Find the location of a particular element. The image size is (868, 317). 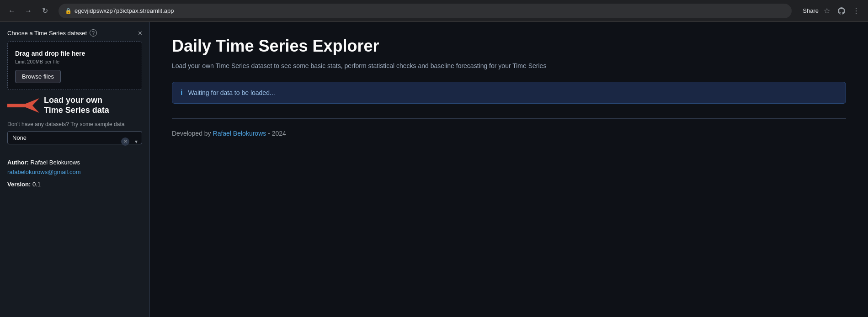

browser-right-actions: Share ☆ ⋮ is located at coordinates (833, 11).